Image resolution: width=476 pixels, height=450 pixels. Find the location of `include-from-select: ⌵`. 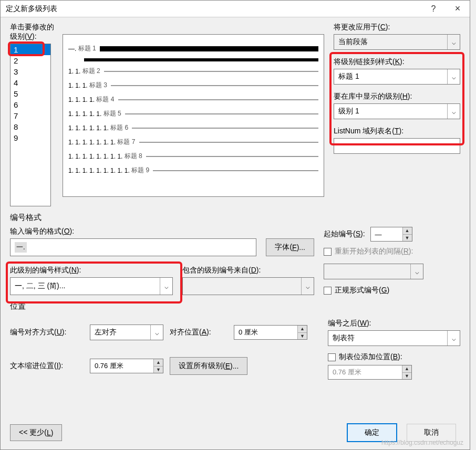

include-from-select: ⌵ is located at coordinates (248, 286).